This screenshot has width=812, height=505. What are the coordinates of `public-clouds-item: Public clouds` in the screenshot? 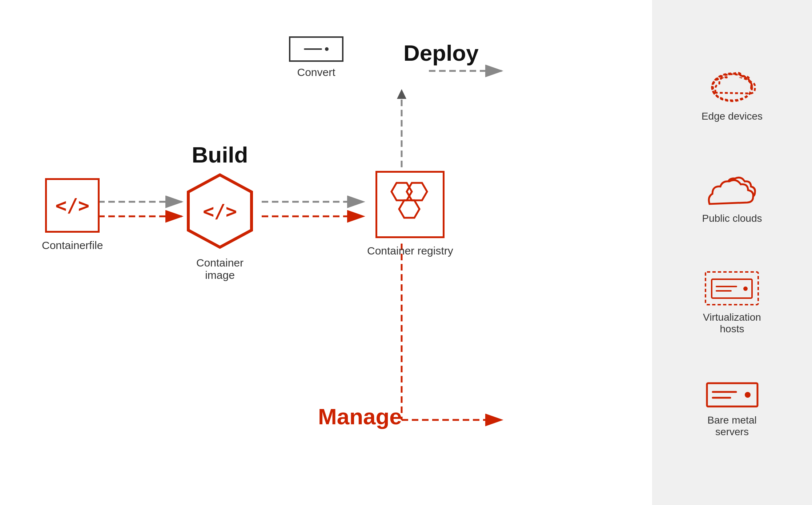 It's located at (732, 196).